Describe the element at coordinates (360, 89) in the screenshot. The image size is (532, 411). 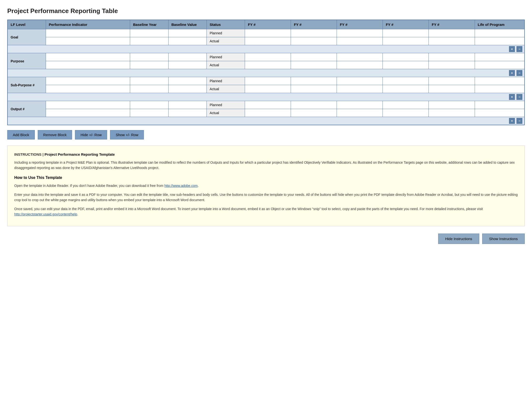
I see `sub-purpose-fy3-actual` at that location.